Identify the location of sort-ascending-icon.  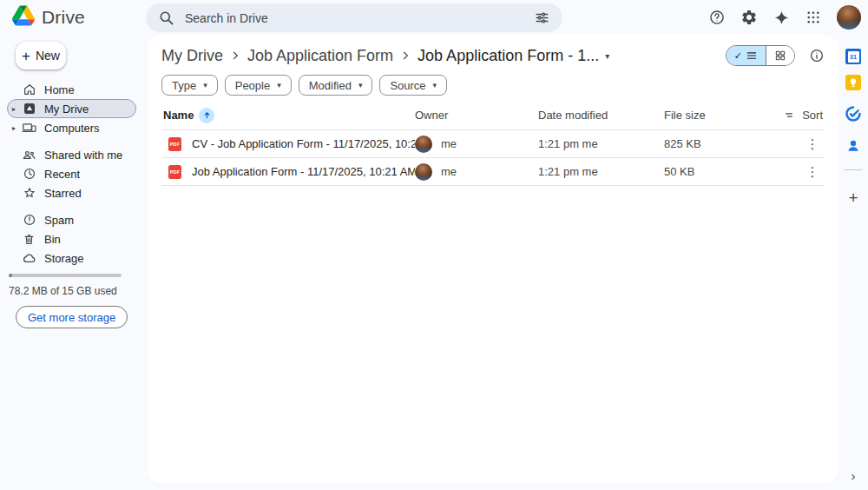
(207, 116).